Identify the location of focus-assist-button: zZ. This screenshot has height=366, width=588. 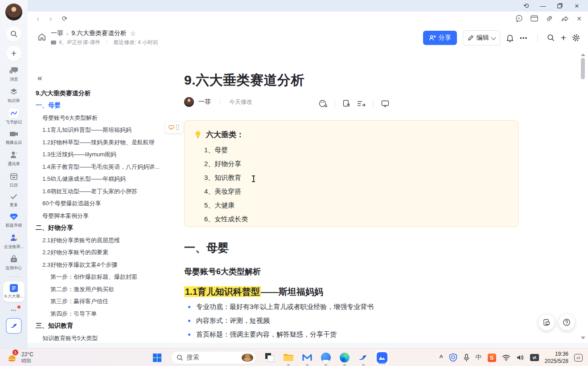
(579, 358).